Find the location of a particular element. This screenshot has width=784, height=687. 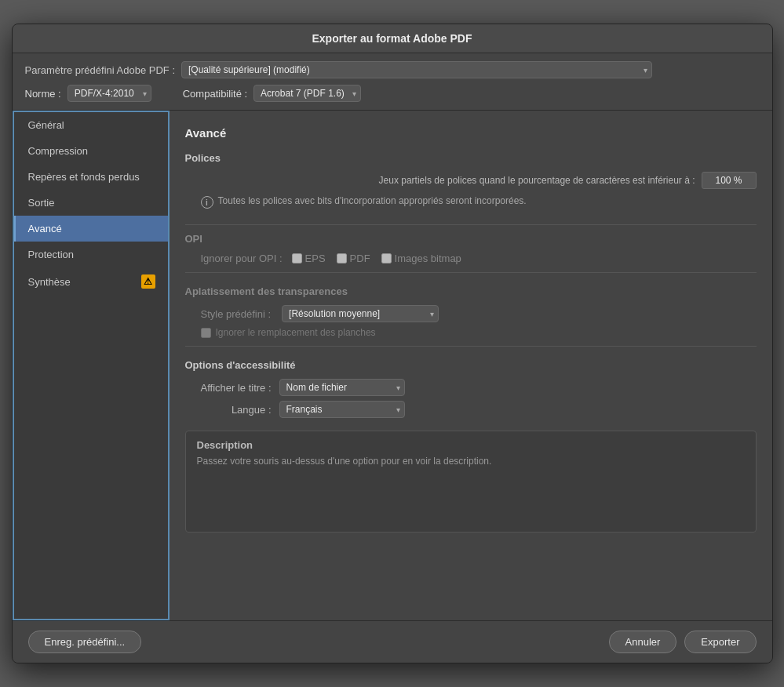

opi-eps-label: EPS is located at coordinates (315, 259).